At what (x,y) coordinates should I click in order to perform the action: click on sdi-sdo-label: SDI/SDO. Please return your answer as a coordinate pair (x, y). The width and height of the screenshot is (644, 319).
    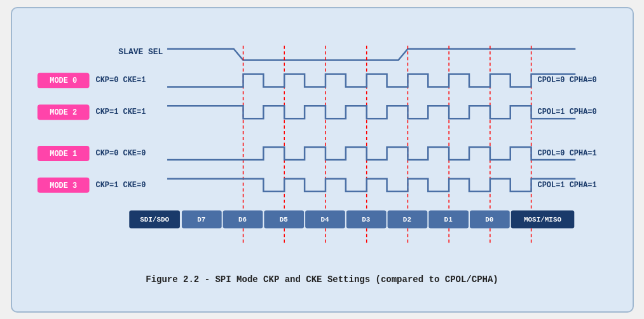
    Looking at the image, I should click on (154, 220).